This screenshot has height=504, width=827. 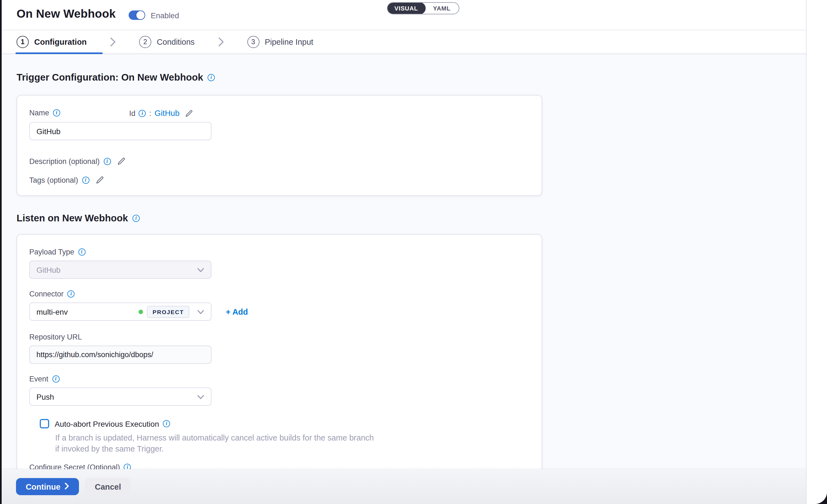 What do you see at coordinates (120, 397) in the screenshot?
I see `event-select: Push` at bounding box center [120, 397].